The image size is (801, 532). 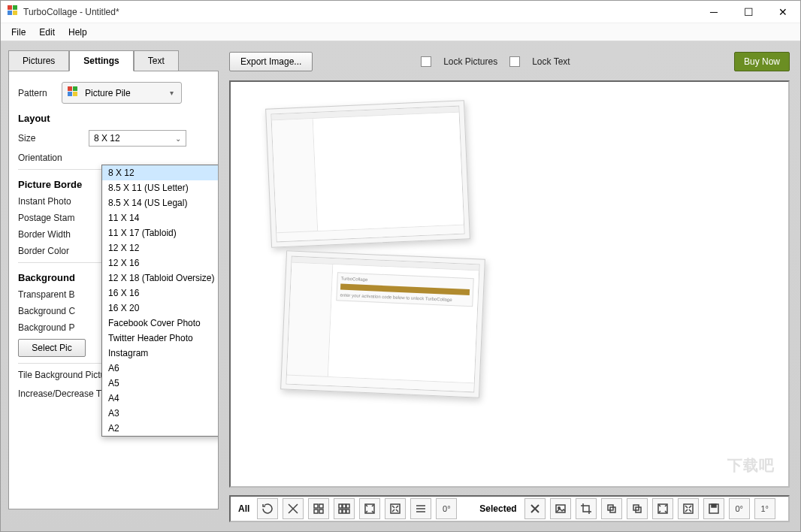 I want to click on tab-pictures: Pictures, so click(x=39, y=61).